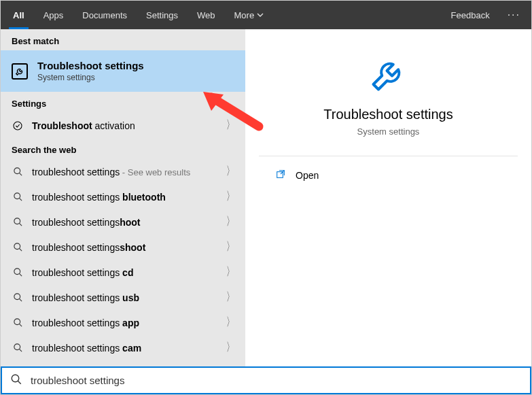 The height and width of the screenshot is (395, 532). I want to click on web-result-item: troubleshoot settings bluetooth〉, so click(123, 197).